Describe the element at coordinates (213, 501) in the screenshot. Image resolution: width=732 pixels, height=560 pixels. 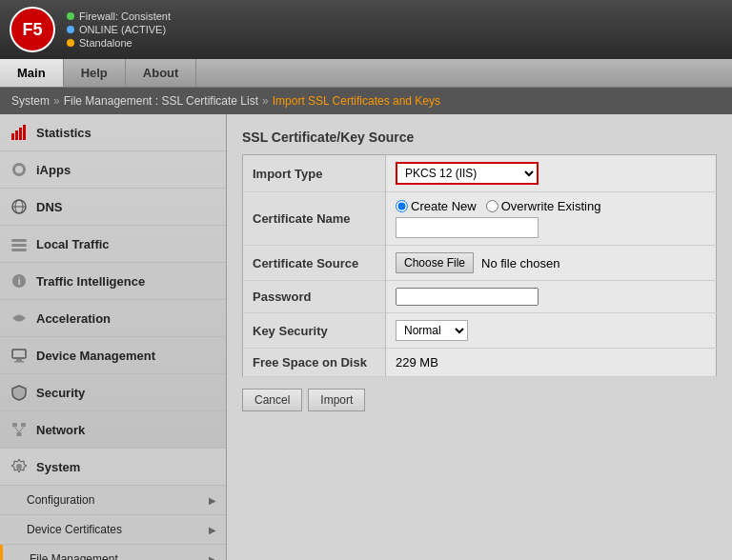
I see `chevron-icon-configuration: ▶` at that location.